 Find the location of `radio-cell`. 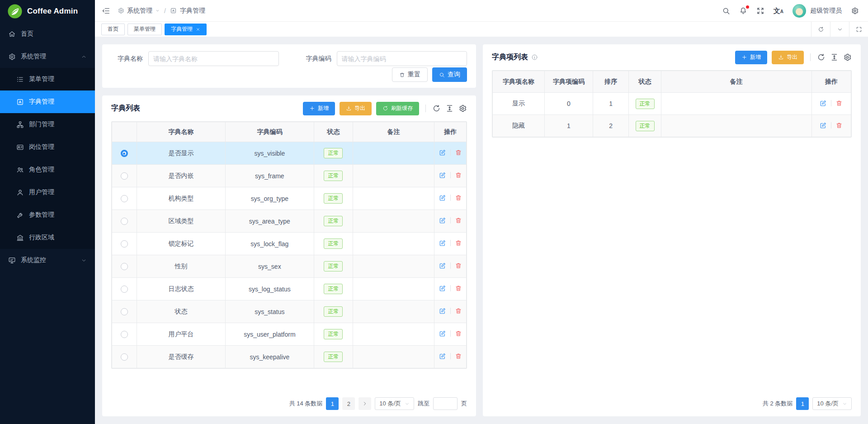

radio-cell is located at coordinates (125, 153).